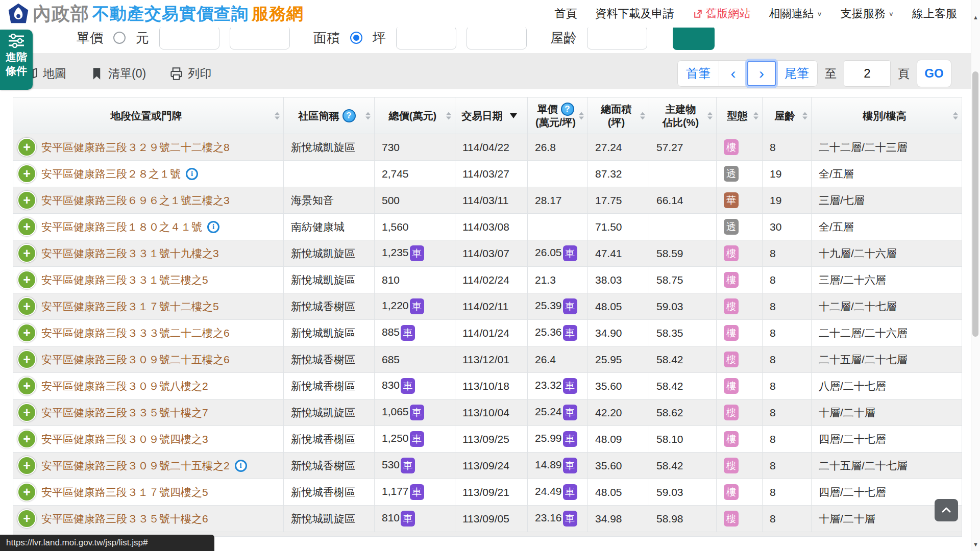 The width and height of the screenshot is (980, 551). What do you see at coordinates (683, 439) in the screenshot?
I see `ratio-cell: 58.10` at bounding box center [683, 439].